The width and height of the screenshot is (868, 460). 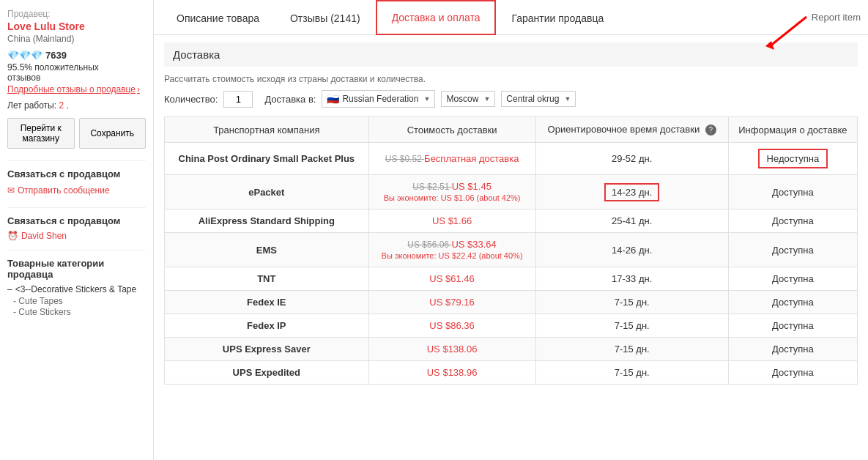 I want to click on price-new: US $138.96, so click(x=453, y=372).